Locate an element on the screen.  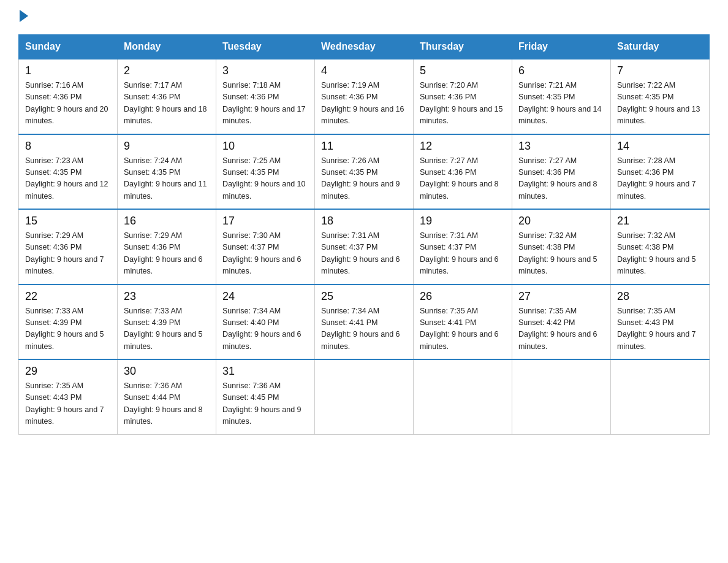
day-info: Sunrise: 7:24 AMSunset: 4:35 PMDaylight:… is located at coordinates (165, 178).